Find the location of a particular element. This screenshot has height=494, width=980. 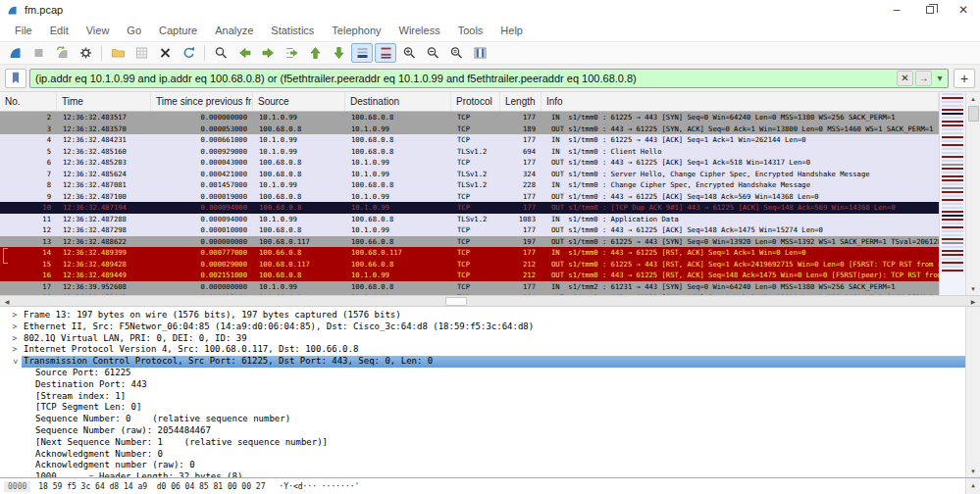

capture-options-icon is located at coordinates (85, 53).